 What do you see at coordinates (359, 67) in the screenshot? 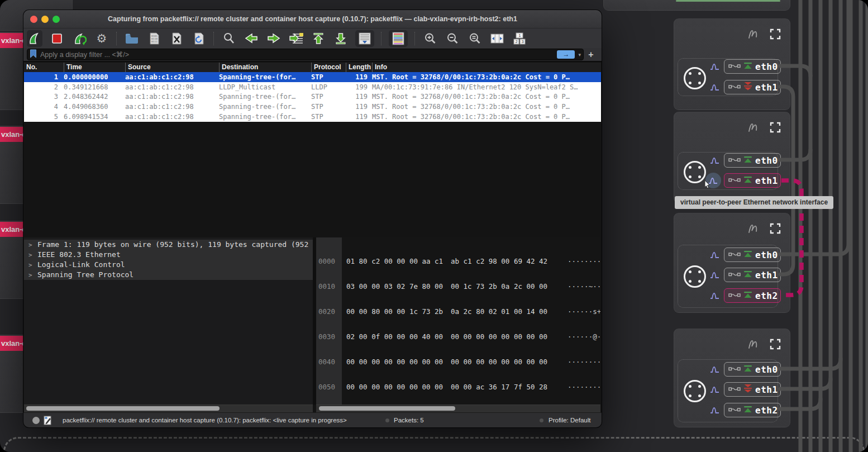
I see `column-header-length: Length` at bounding box center [359, 67].